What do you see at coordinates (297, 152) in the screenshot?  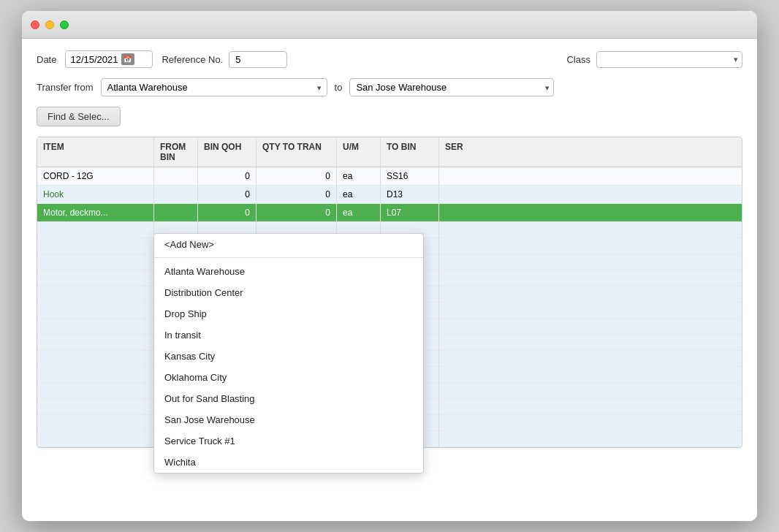 I see `col-qty-to-tran: QTY TO TRAN` at bounding box center [297, 152].